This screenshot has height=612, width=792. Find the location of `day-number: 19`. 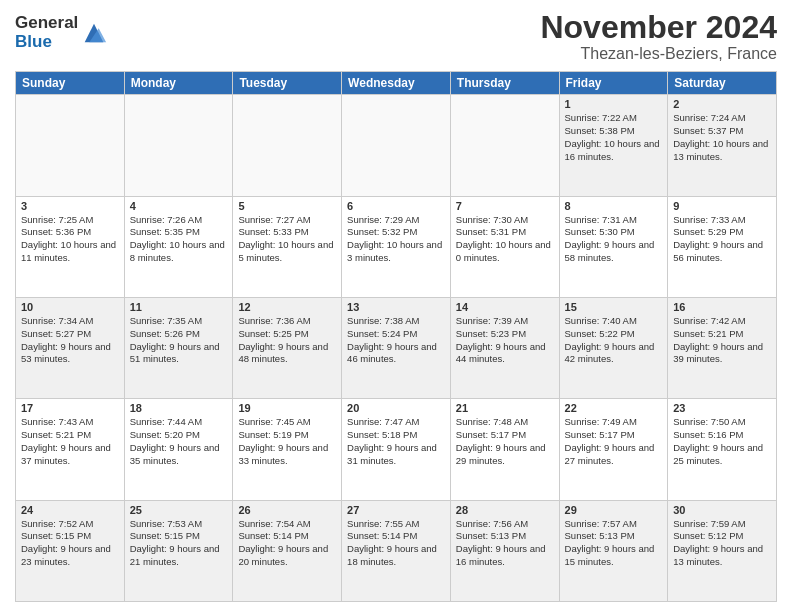

day-number: 19 is located at coordinates (287, 408).